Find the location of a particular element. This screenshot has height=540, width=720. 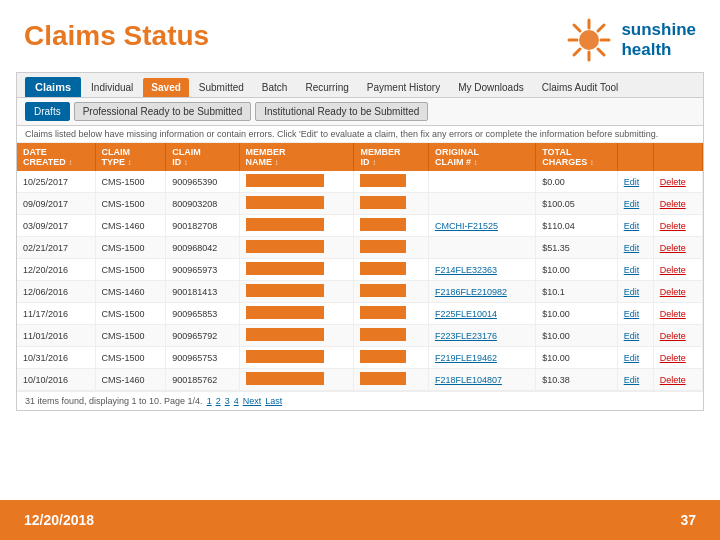

page-4-link: 4 is located at coordinates (236, 401).